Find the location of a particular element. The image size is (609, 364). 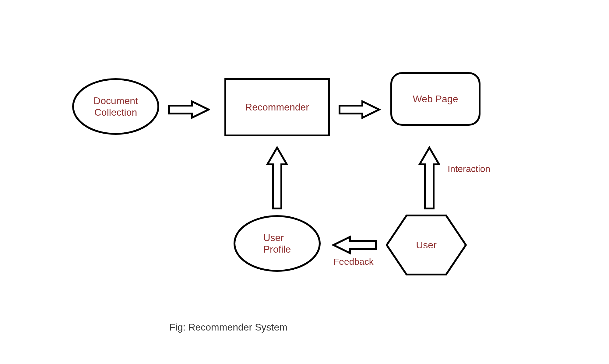

edge-feedback-label: Feedback is located at coordinates (354, 262).